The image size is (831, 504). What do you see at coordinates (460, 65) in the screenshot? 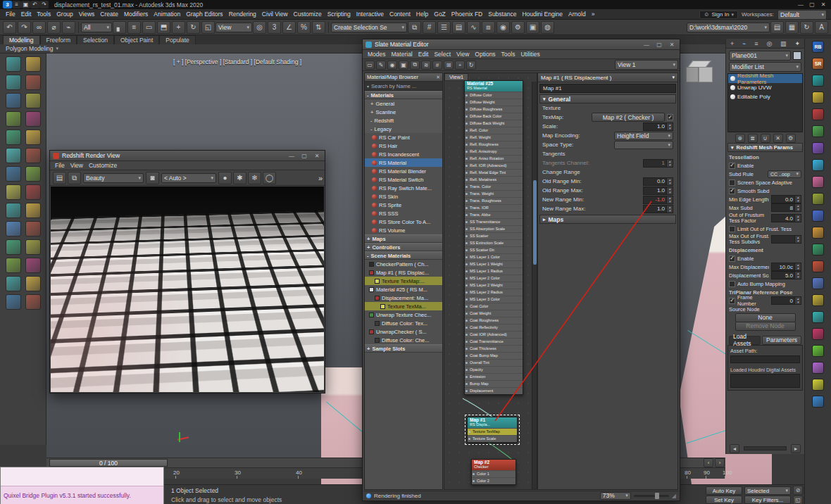
I see `zoom-tool-icon: +` at bounding box center [460, 65].